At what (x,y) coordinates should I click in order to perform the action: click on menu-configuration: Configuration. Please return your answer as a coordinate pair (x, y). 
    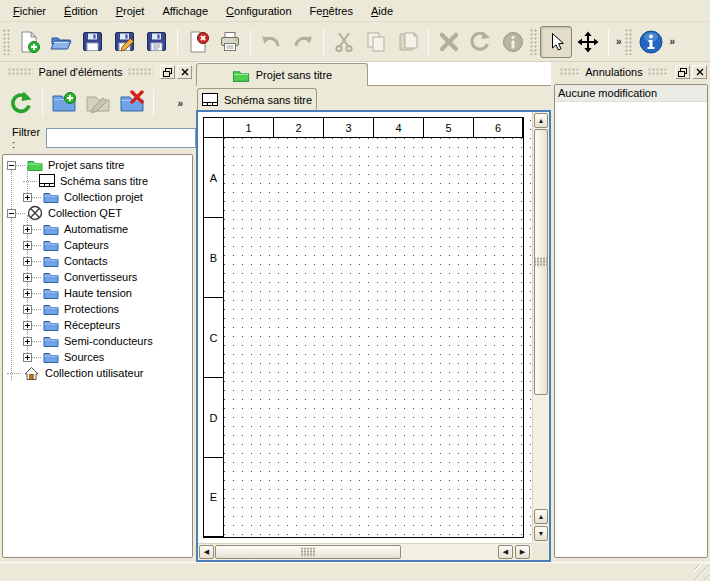
    Looking at the image, I should click on (258, 11).